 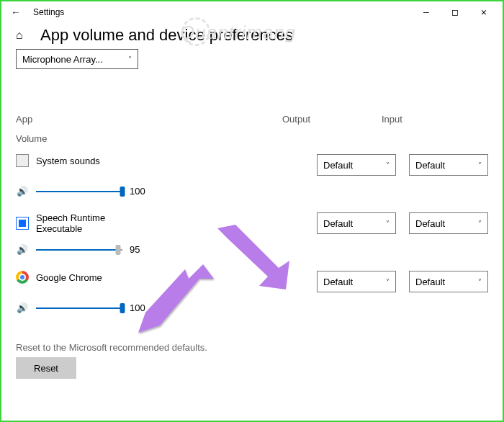 I want to click on columns-header: App Output Input, so click(x=252, y=120).